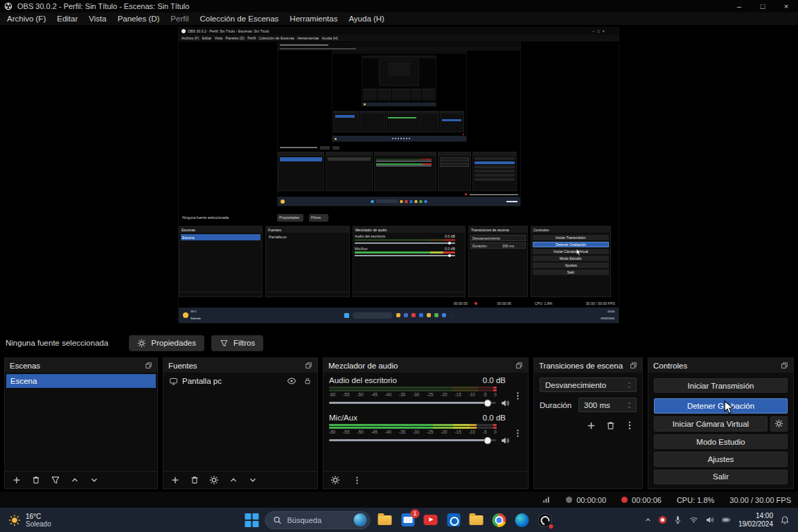  I want to click on taskbar-app-folder, so click(477, 520).